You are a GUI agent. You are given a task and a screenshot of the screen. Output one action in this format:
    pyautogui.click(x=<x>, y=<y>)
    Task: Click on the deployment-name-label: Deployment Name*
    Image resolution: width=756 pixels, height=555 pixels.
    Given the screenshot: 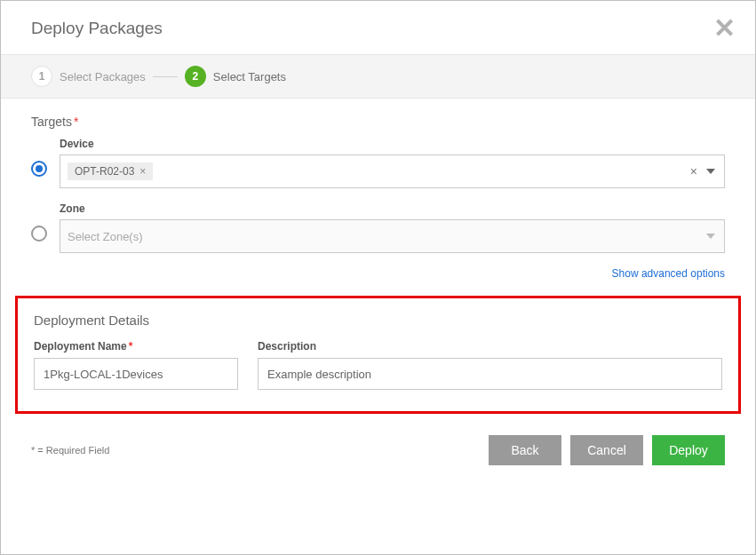 What is the action you would take?
    pyautogui.click(x=136, y=346)
    